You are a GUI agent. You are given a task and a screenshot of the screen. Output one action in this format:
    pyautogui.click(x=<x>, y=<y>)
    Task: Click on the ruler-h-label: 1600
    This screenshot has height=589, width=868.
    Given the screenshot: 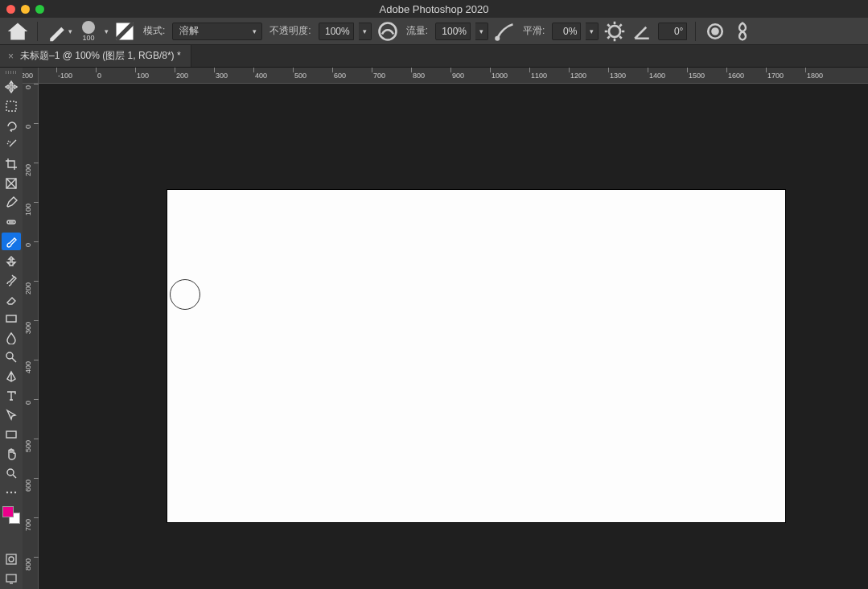 What is the action you would take?
    pyautogui.click(x=736, y=76)
    